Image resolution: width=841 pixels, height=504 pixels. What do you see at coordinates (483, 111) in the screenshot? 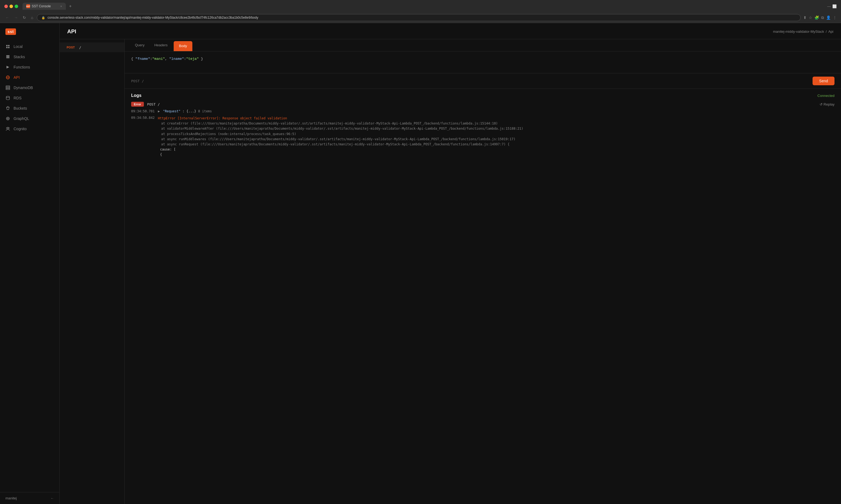
I see `log-entry-request: 09:34:50.701 ▶ "Request" : {...} 8 items` at bounding box center [483, 111].